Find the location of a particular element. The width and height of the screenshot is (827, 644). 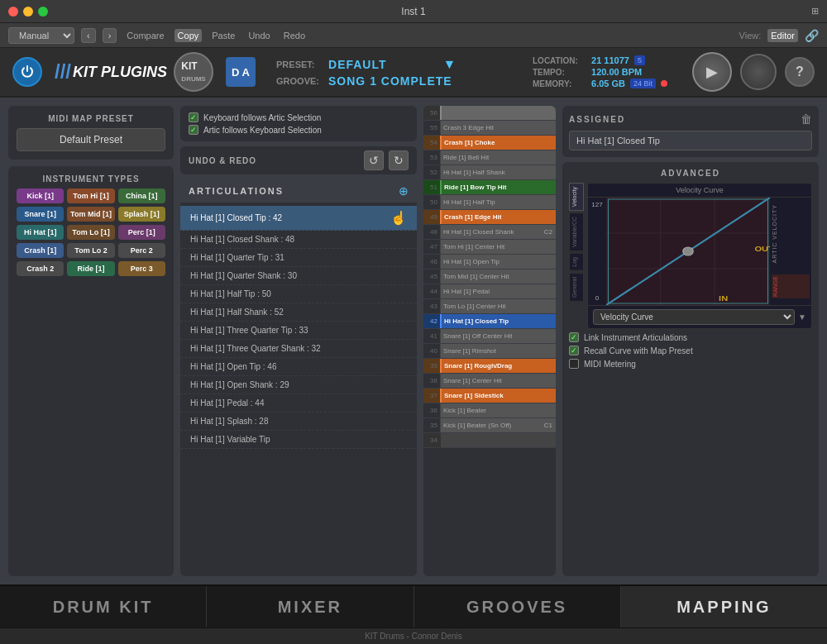

maximize-button is located at coordinates (43, 12).